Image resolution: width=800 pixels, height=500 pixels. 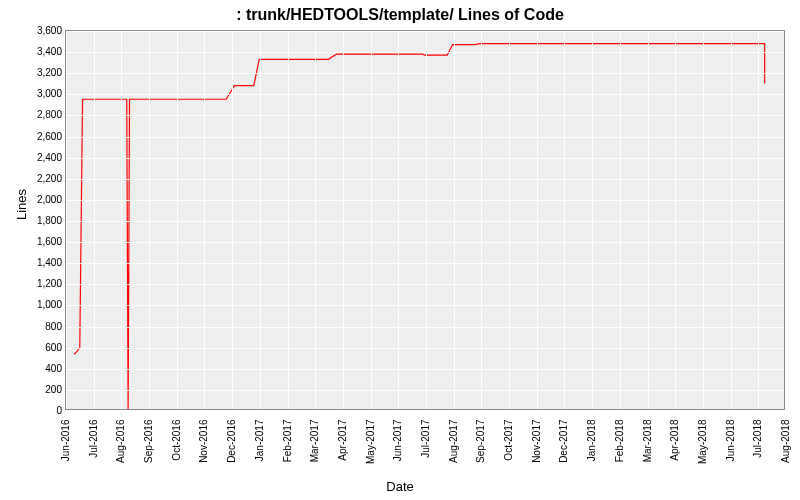 I want to click on y-tick-label: 3,400, so click(x=41, y=52).